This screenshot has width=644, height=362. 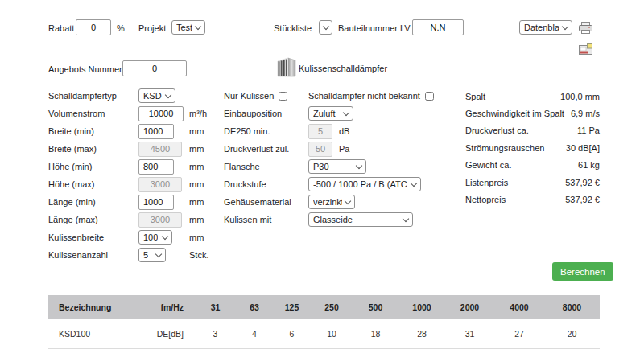 What do you see at coordinates (161, 114) in the screenshot?
I see `volumenstrom-input` at bounding box center [161, 114].